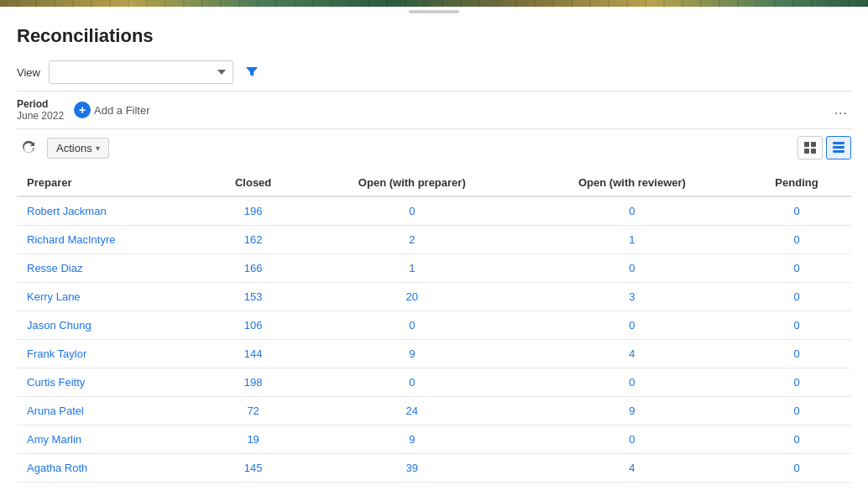 The width and height of the screenshot is (868, 491). What do you see at coordinates (839, 148) in the screenshot?
I see `table-view-button` at bounding box center [839, 148].